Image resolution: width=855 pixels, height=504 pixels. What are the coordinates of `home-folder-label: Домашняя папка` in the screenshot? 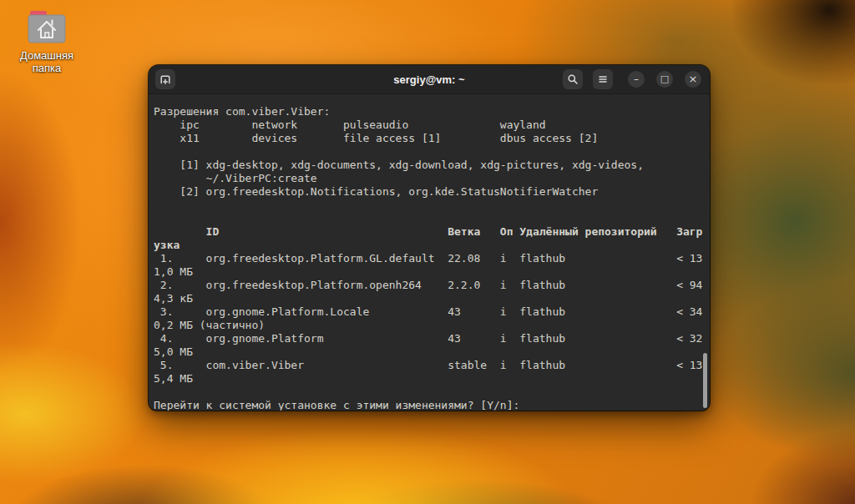 It's located at (47, 62).